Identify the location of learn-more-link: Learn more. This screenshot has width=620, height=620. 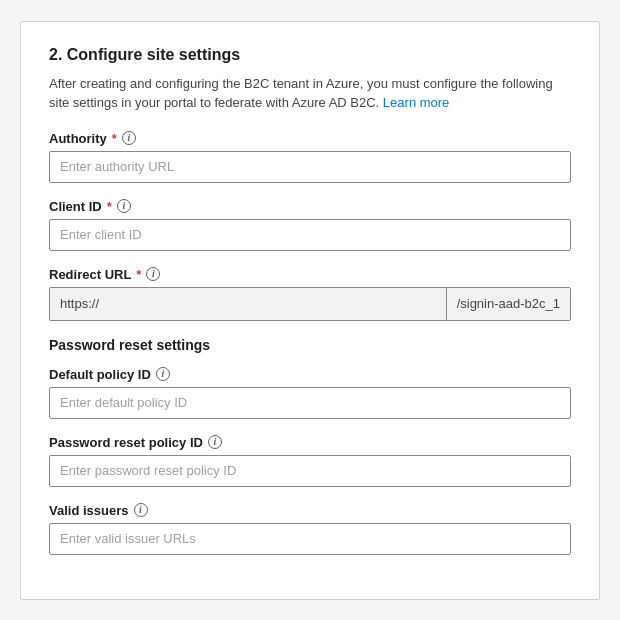
(416, 102).